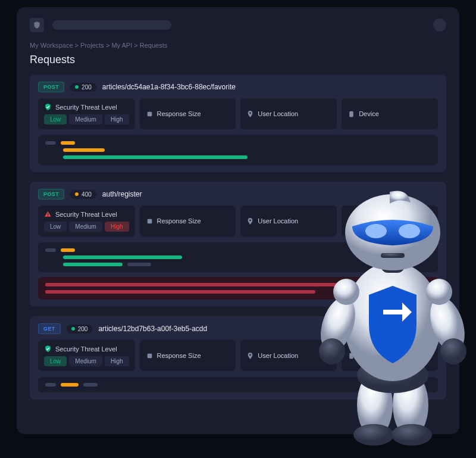 This screenshot has height=458, width=476. What do you see at coordinates (87, 194) in the screenshot?
I see `status-code: 400` at bounding box center [87, 194].